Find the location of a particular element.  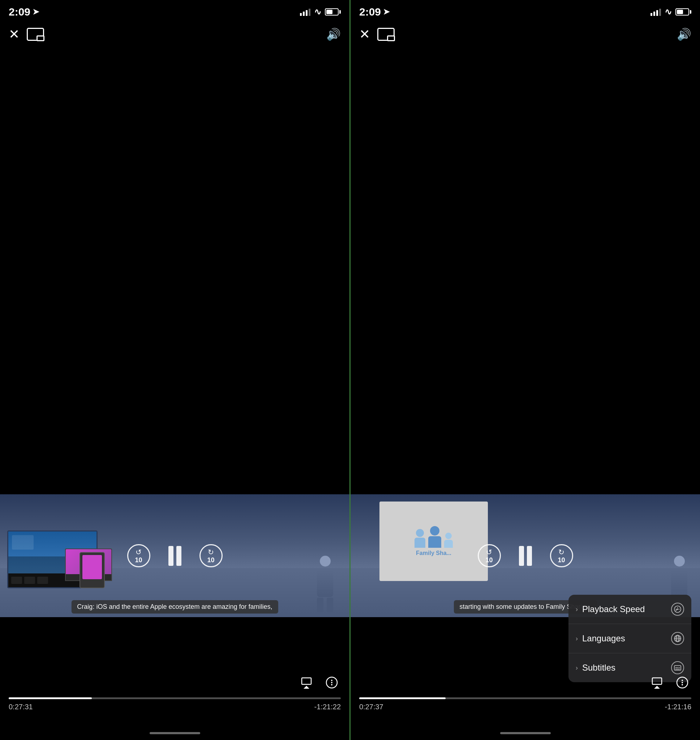

bar1 is located at coordinates (301, 15).